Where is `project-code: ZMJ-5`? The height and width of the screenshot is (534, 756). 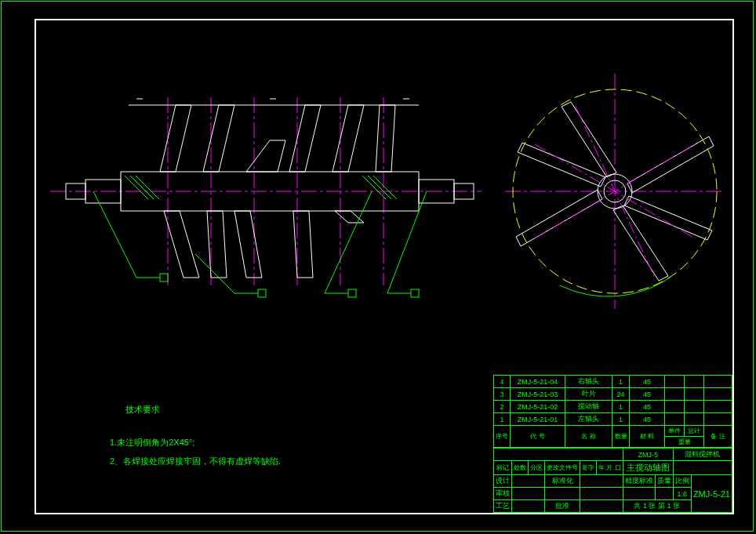
project-code: ZMJ-5 is located at coordinates (648, 455).